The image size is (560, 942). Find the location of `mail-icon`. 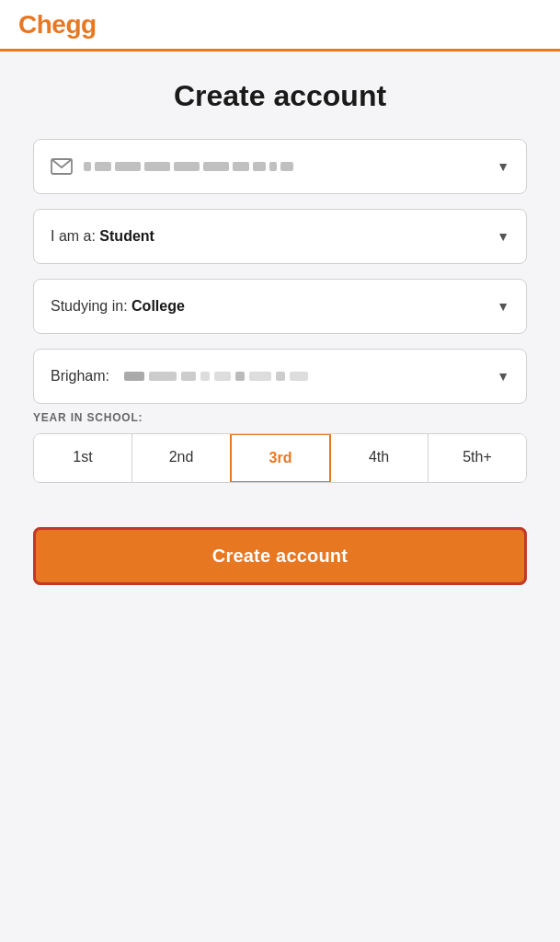

mail-icon is located at coordinates (62, 167).